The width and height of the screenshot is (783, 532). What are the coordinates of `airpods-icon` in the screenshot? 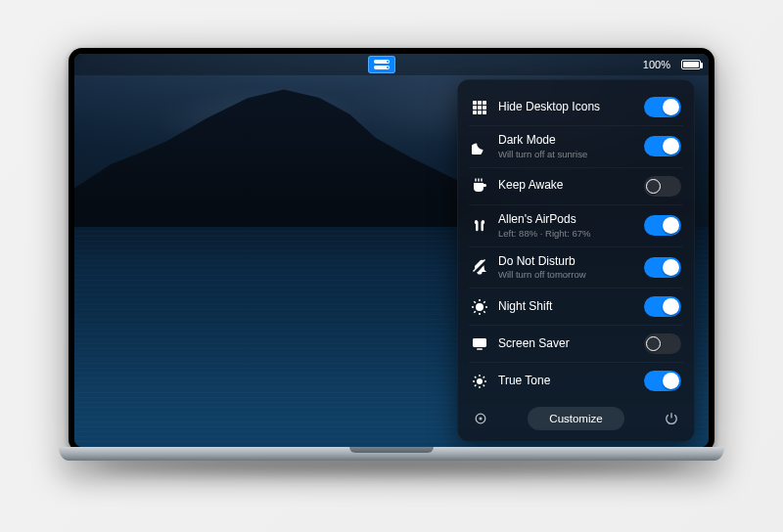 It's located at (480, 226).